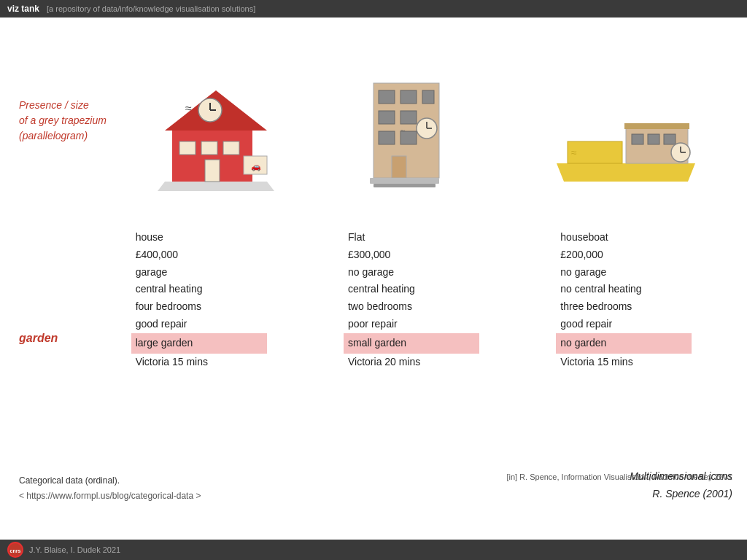 The height and width of the screenshot is (560, 747). Describe the element at coordinates (596, 306) in the screenshot. I see `prop-bedrooms-3: three bedrooms` at that location.